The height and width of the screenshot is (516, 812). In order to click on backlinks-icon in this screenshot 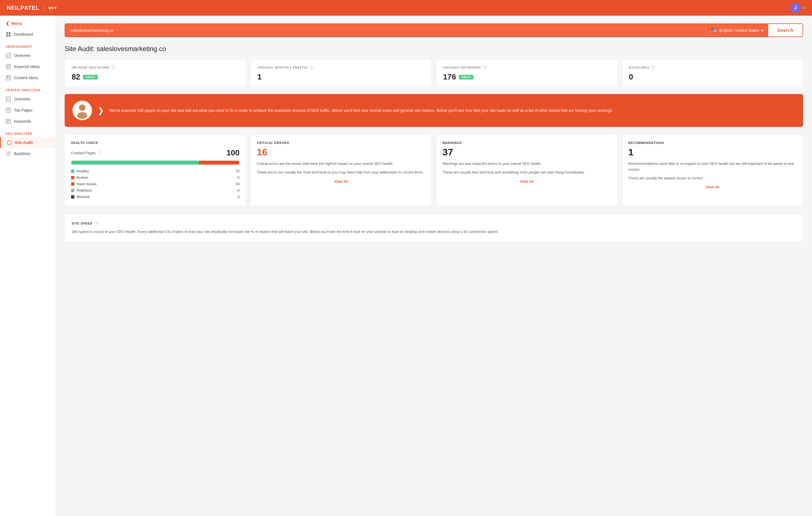, I will do `click(8, 154)`.